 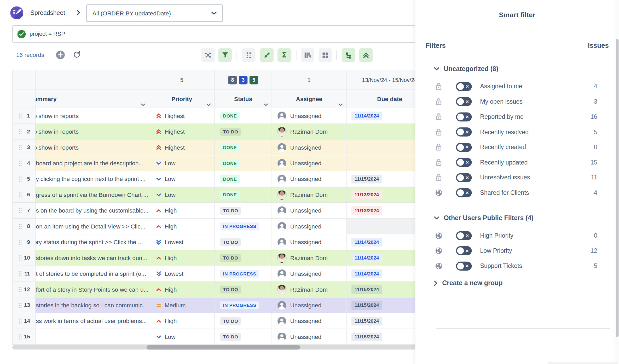 I want to click on filter-item: ✕Recently updated15, so click(x=517, y=162).